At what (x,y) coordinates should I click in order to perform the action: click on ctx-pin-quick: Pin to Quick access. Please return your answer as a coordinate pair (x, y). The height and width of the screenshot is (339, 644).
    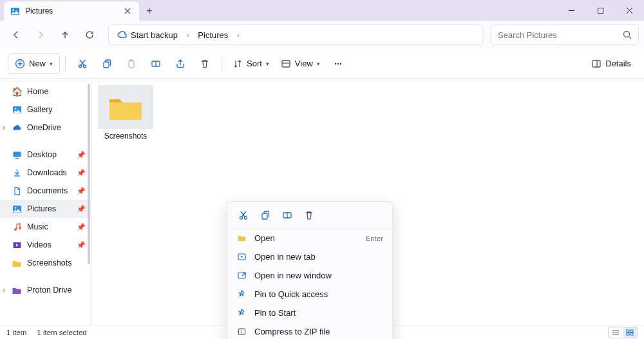
    Looking at the image, I should click on (310, 294).